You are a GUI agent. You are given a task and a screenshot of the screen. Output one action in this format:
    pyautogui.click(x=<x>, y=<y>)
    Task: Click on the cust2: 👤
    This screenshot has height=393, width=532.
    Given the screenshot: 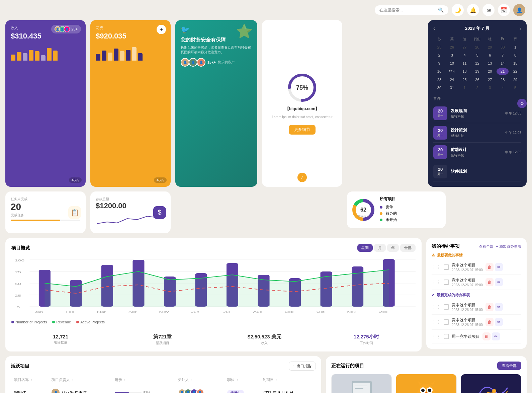 What is the action you would take?
    pyautogui.click(x=193, y=62)
    